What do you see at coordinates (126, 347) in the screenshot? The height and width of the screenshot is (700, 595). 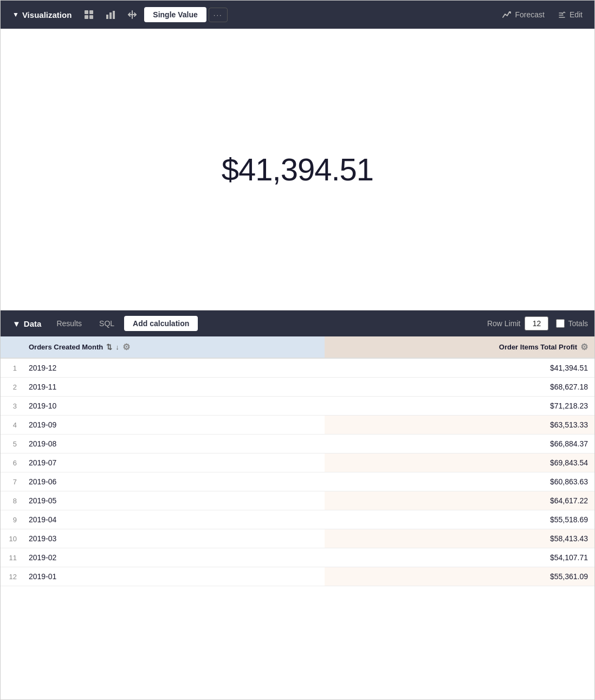 I see `date-col-gear-icon: ⚙` at bounding box center [126, 347].